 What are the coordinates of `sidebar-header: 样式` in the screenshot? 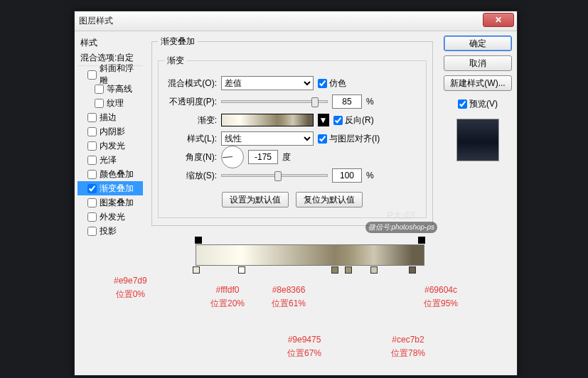 It's located at (110, 43).